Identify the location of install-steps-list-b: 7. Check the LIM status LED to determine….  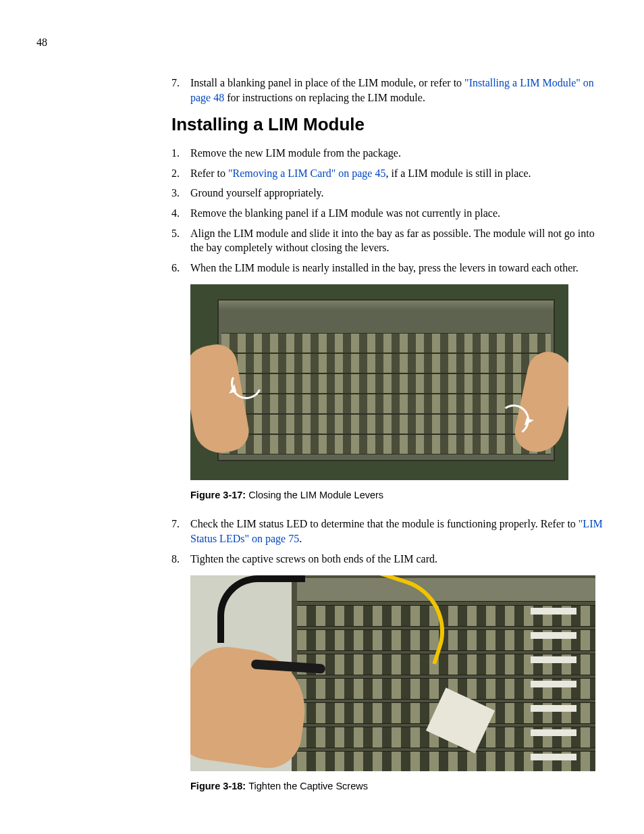
(390, 542).